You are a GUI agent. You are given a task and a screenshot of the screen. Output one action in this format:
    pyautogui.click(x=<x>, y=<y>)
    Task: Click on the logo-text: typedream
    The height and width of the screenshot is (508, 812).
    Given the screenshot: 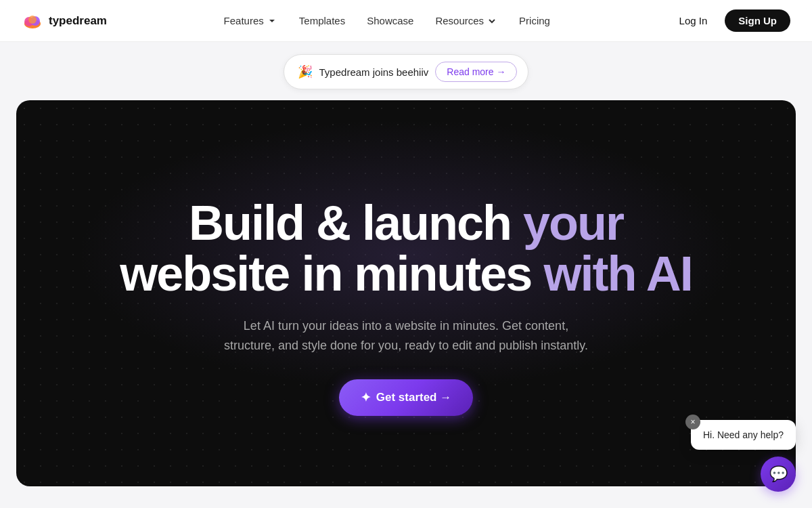 What is the action you would take?
    pyautogui.click(x=78, y=21)
    